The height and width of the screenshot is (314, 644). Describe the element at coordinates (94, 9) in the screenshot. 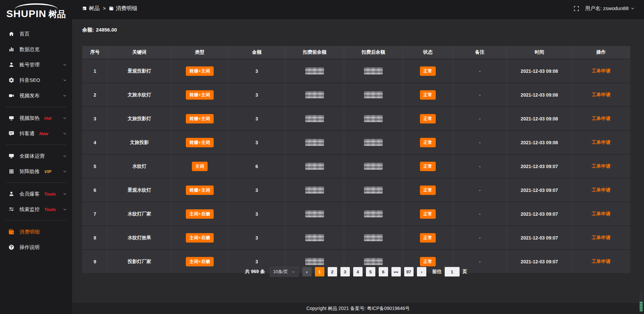

I see `breadcrumb-label: 树品` at that location.